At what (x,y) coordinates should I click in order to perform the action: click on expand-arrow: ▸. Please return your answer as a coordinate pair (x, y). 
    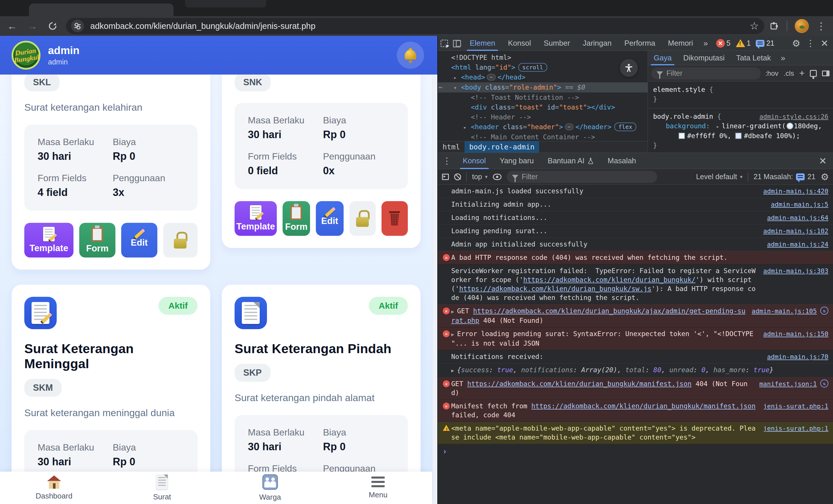
    Looking at the image, I should click on (457, 78).